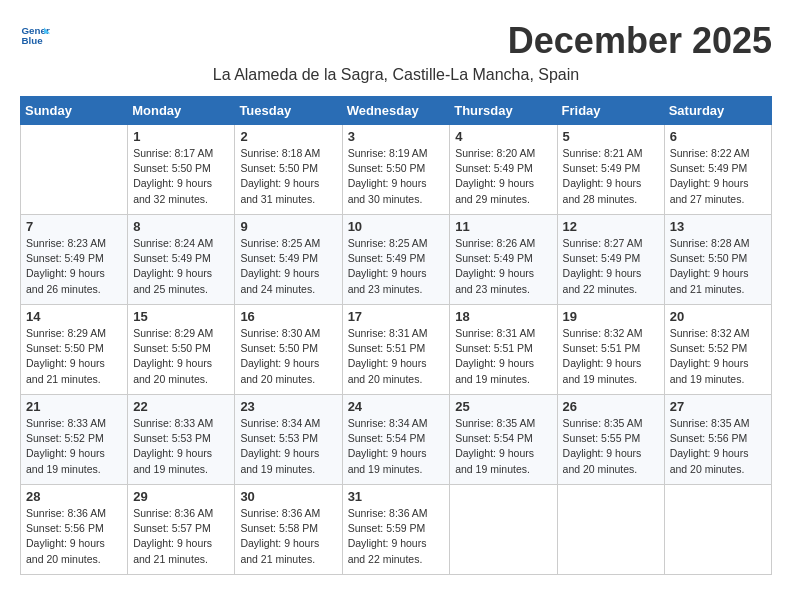 This screenshot has height=612, width=792. I want to click on day-number: 30, so click(288, 496).